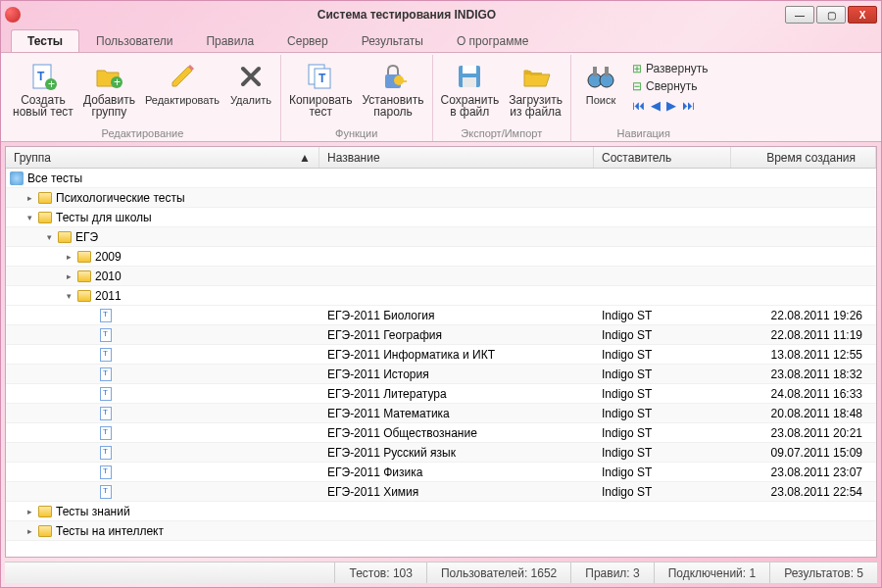 This screenshot has height=588, width=882. Describe the element at coordinates (601, 100) in the screenshot. I see `search-label: Поиск` at that location.